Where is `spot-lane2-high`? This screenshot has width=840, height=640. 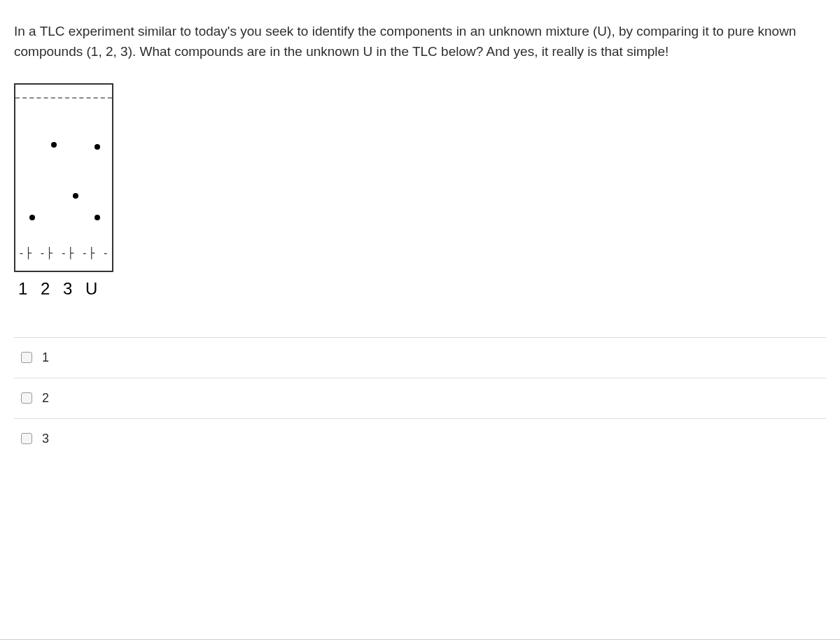
spot-lane2-high is located at coordinates (54, 145).